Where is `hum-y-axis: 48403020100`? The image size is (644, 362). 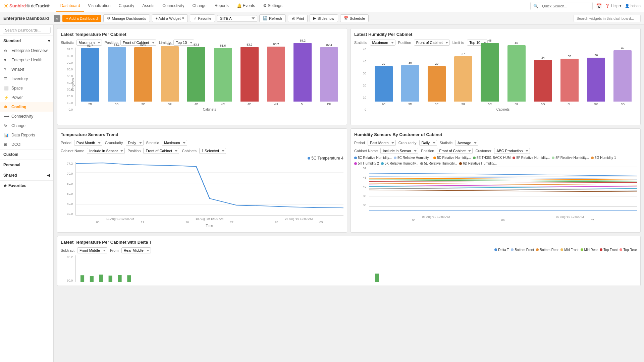 hum-y-axis: 48403020100 is located at coordinates (361, 79).